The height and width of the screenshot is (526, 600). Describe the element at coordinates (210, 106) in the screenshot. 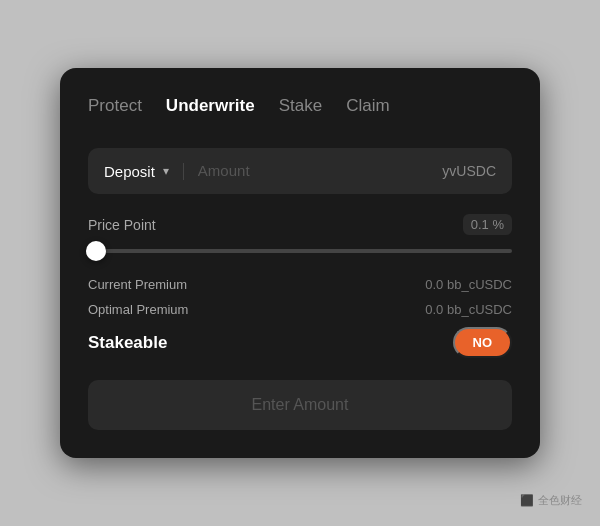

I see `tab-underwrite: Underwrite` at that location.